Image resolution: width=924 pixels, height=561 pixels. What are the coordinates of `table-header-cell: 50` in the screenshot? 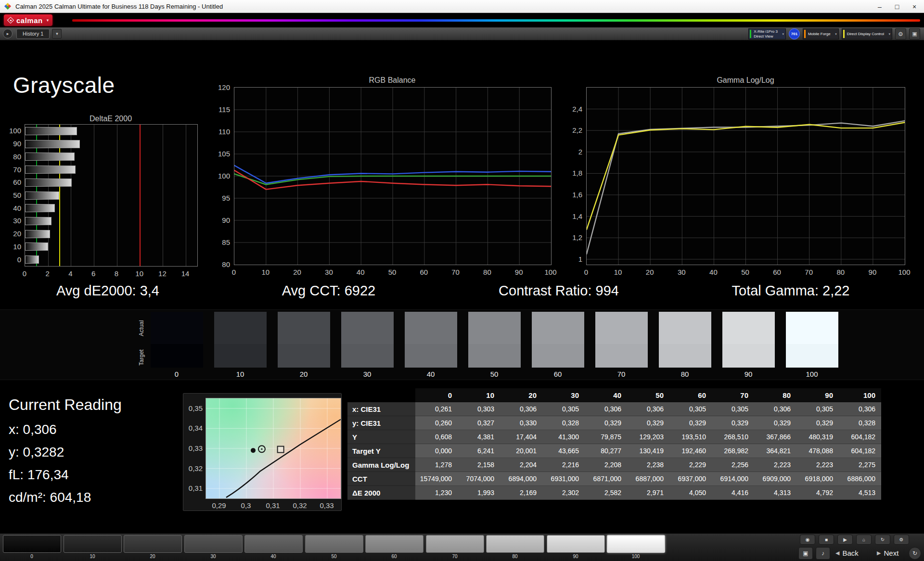 It's located at (648, 395).